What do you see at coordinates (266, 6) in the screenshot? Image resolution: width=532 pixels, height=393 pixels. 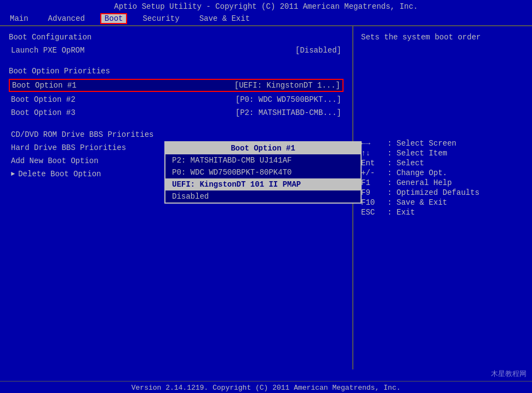 I see `title-bar: Aptio Setup Utility - Copyright (C) 2011…` at bounding box center [266, 6].